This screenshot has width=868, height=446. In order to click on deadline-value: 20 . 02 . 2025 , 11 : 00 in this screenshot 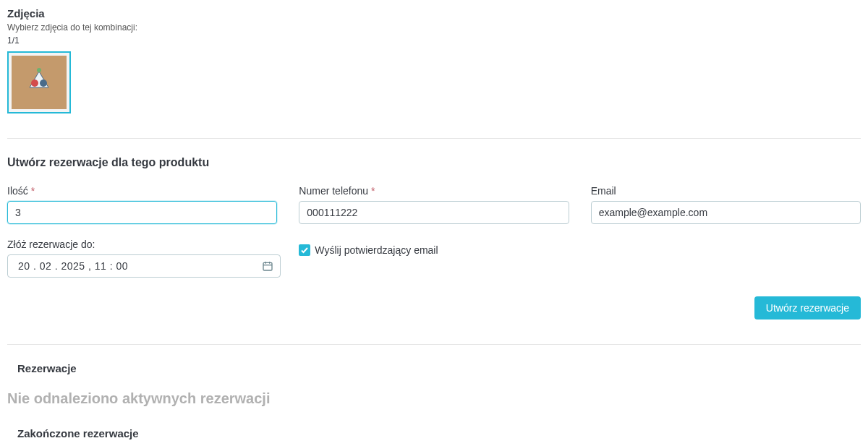, I will do `click(73, 266)`.